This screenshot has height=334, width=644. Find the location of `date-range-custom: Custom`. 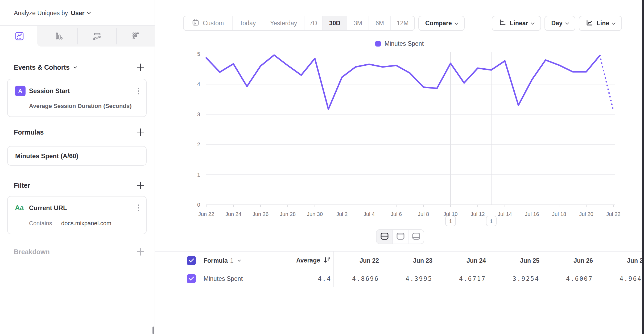

date-range-custom: Custom is located at coordinates (208, 23).